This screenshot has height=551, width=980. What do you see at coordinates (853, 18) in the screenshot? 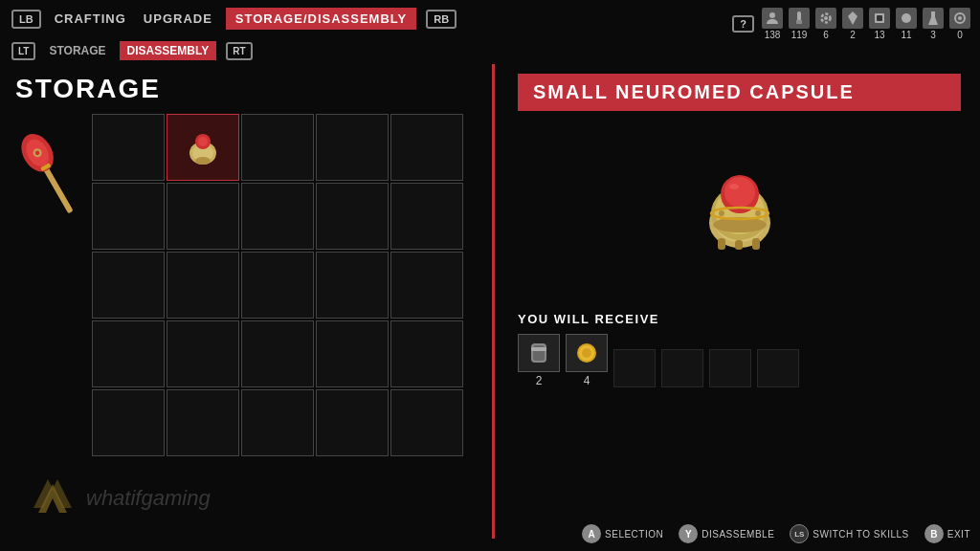
I see `resource-icon-crystal` at bounding box center [853, 18].